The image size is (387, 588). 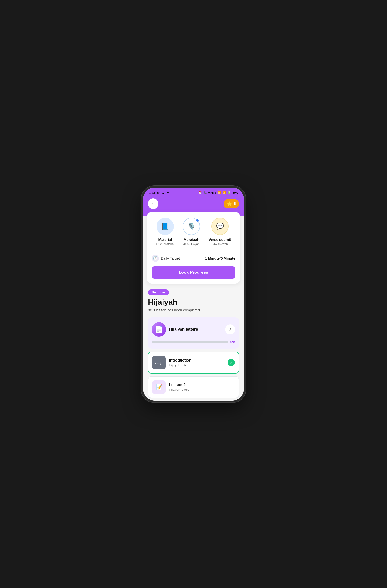 I want to click on lesson-item-2-image: 📝, so click(x=159, y=387).